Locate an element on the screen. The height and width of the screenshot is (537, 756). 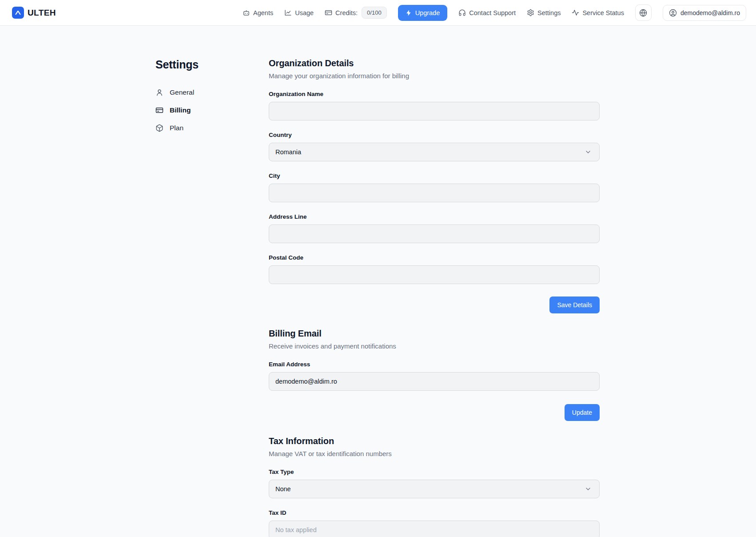
package-icon is located at coordinates (159, 128).